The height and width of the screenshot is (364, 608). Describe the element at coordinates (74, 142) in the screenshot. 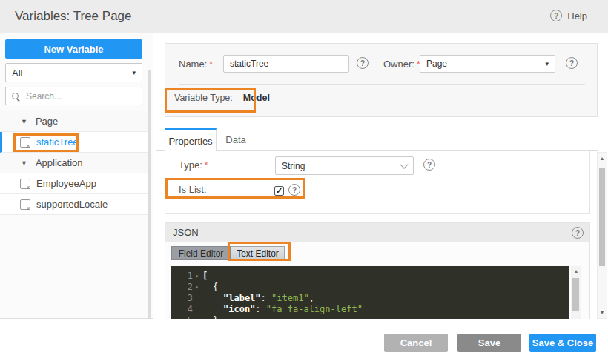

I see `tree-item-statictree: x staticTree` at that location.